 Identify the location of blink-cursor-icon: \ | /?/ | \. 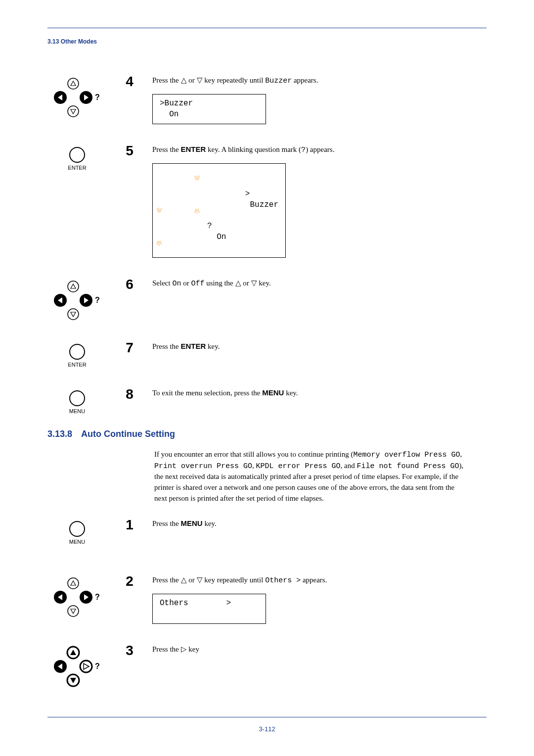
(186, 227).